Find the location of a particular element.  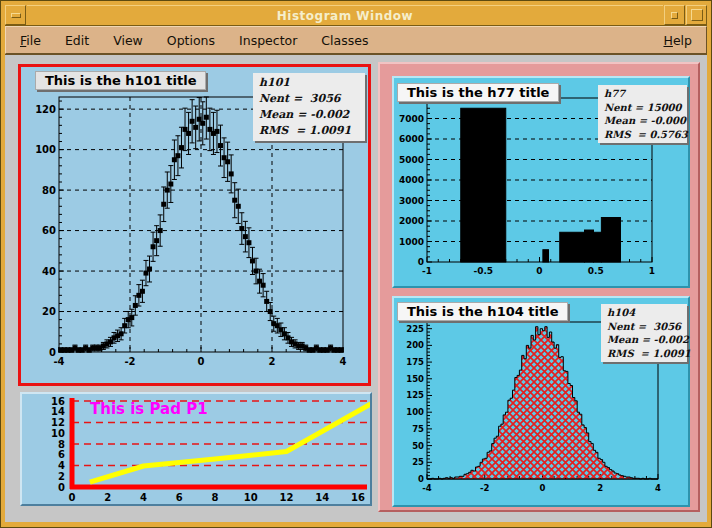

svg-text: 2000 is located at coordinates (412, 221).